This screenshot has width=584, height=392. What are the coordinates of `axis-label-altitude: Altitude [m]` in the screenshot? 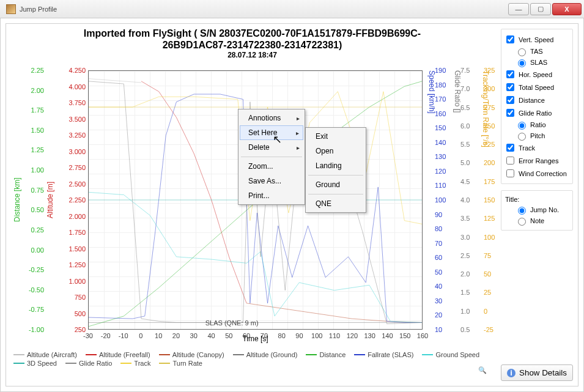 It's located at (50, 200).